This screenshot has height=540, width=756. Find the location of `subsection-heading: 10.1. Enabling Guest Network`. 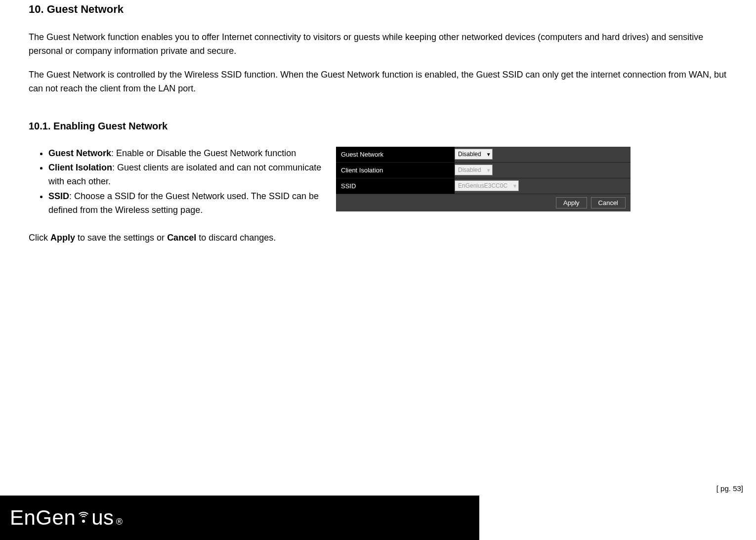

subsection-heading: 10.1. Enabling Guest Network is located at coordinates (378, 126).